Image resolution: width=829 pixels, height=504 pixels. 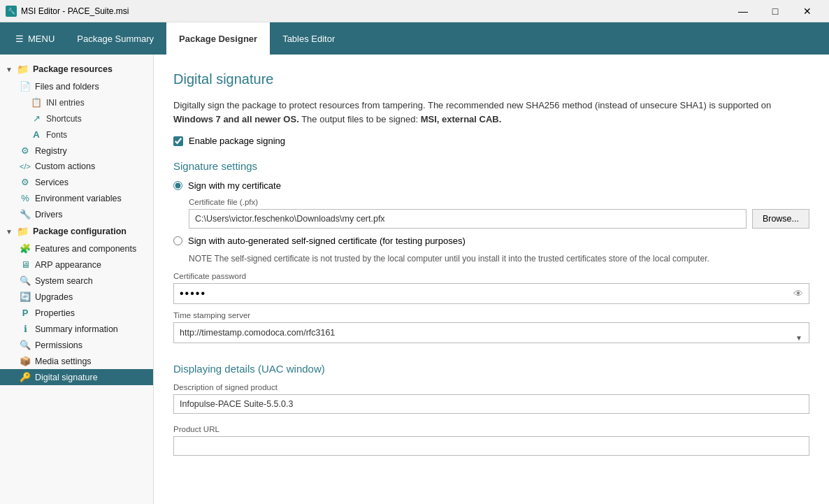 I want to click on sidebar-section-package-resources: ▼ 📁 Package resources, so click(x=77, y=69).